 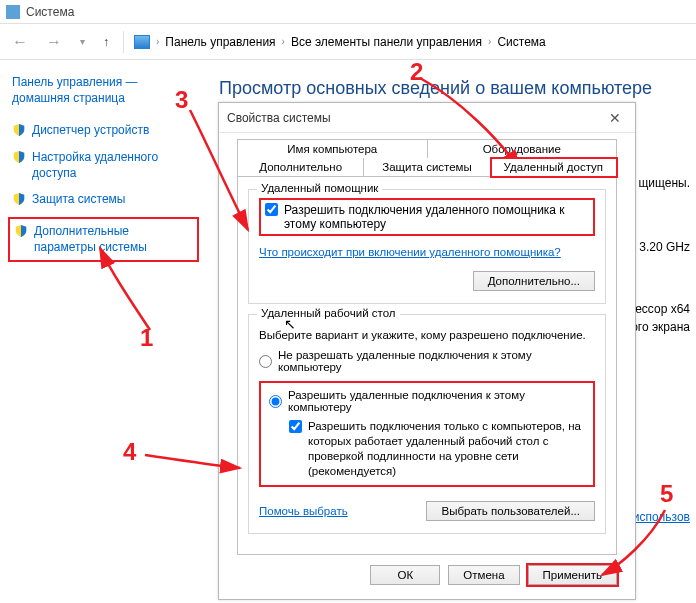 I want to click on button-assist-advanced: Дополнительно..., so click(x=534, y=281).